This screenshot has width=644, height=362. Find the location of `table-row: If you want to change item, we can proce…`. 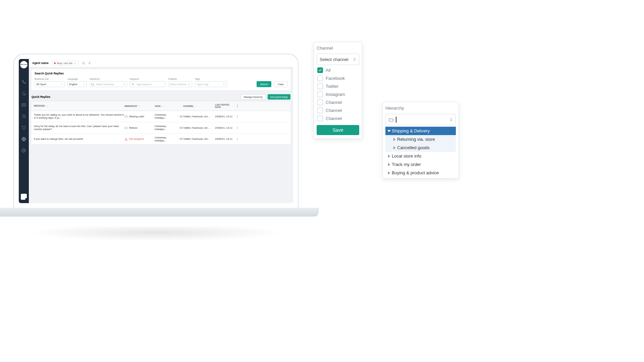

table-row: If you want to change item, we can proce… is located at coordinates (161, 139).